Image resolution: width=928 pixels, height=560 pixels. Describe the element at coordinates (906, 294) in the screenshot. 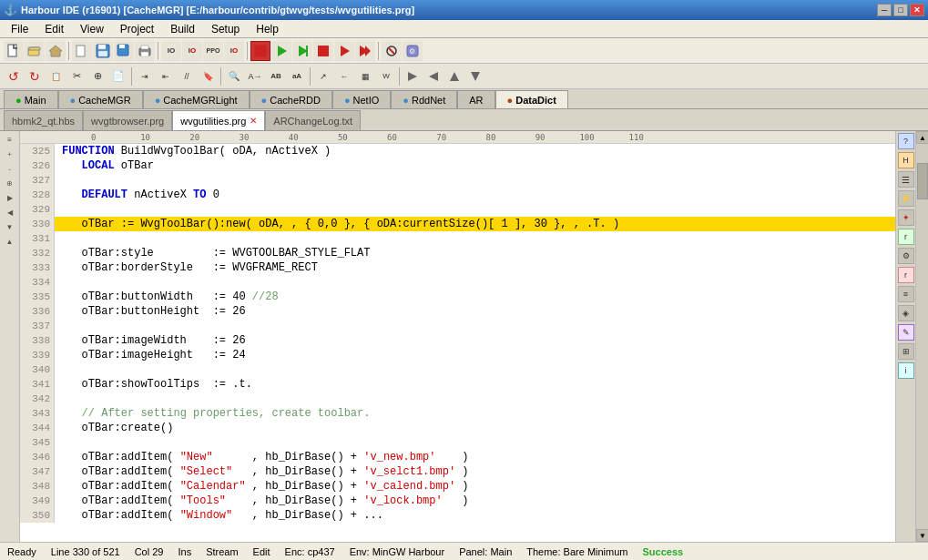

I see `rp-icon-9: ≡` at that location.